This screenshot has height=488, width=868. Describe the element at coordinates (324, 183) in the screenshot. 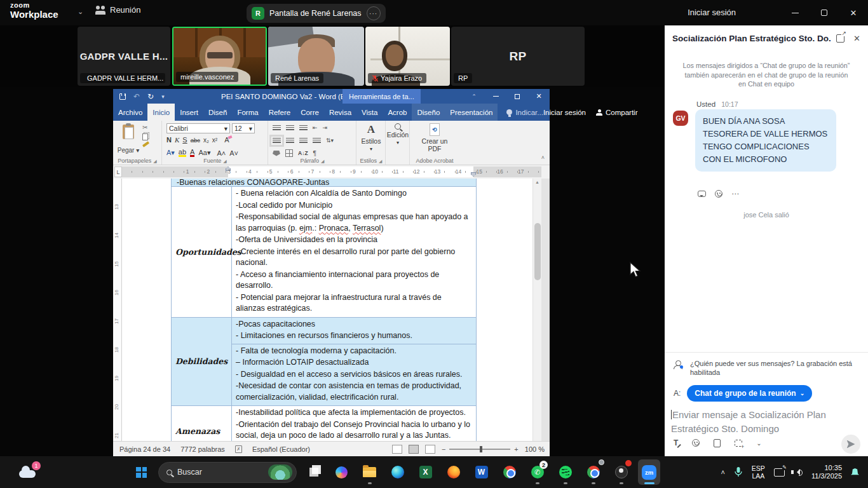

I see `table-overflow-row: -Buenas relaciones CONAGOPARE-Juntas` at that location.